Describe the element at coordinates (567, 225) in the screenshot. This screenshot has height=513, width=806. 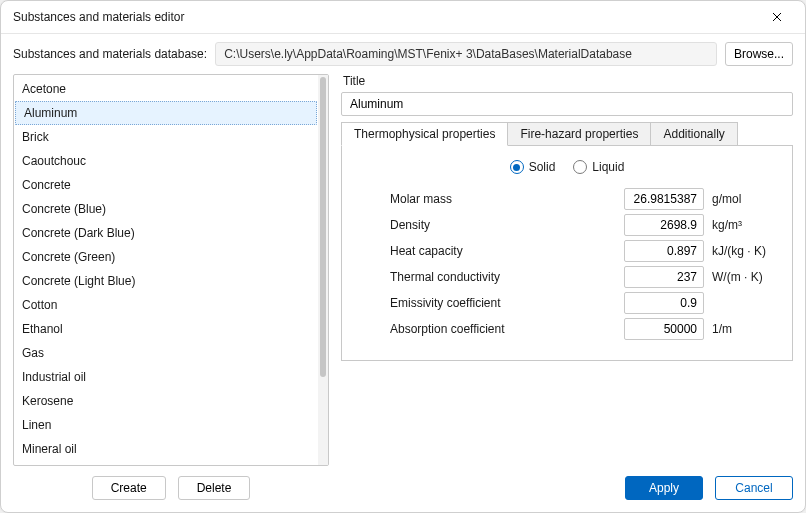
I see `property-row: Densitykg/m³` at that location.